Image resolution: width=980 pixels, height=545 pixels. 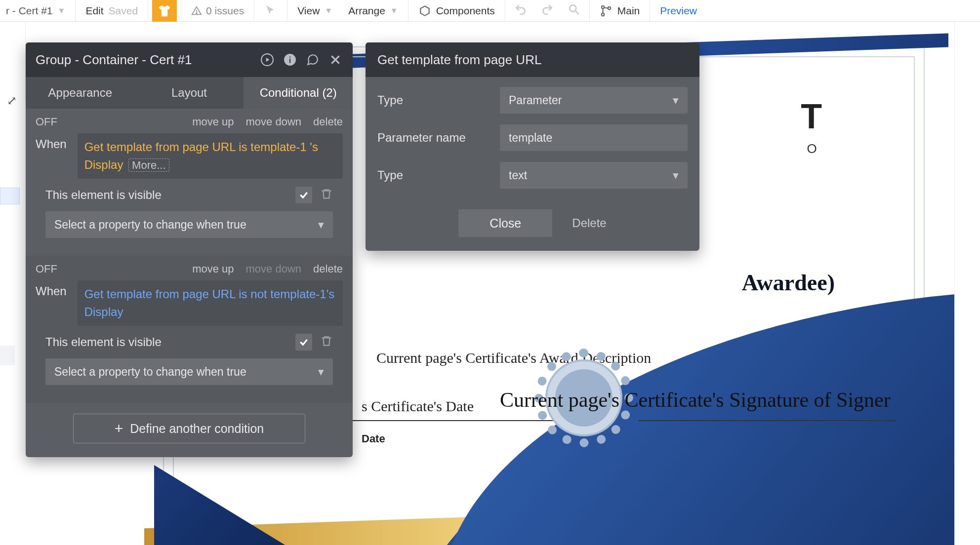 What do you see at coordinates (298, 93) in the screenshot?
I see `tab-conditional: Conditional (2)` at bounding box center [298, 93].